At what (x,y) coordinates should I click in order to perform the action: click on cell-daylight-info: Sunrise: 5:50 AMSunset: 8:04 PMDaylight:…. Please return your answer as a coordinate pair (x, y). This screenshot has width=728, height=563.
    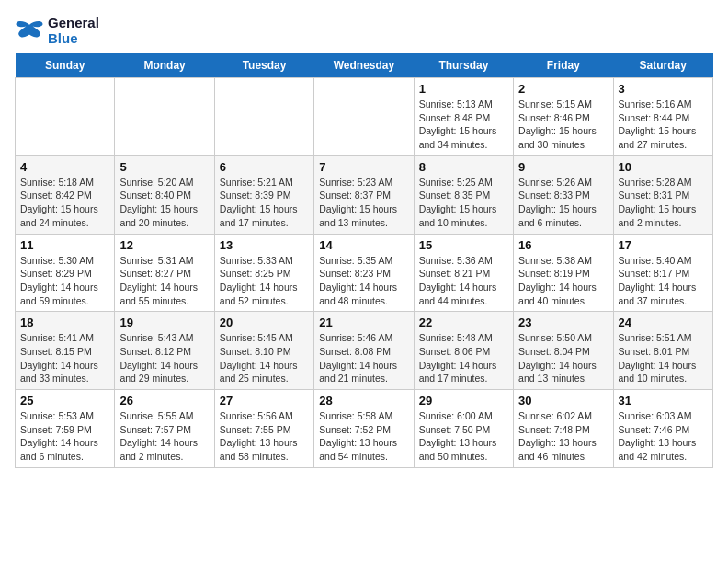
    Looking at the image, I should click on (563, 359).